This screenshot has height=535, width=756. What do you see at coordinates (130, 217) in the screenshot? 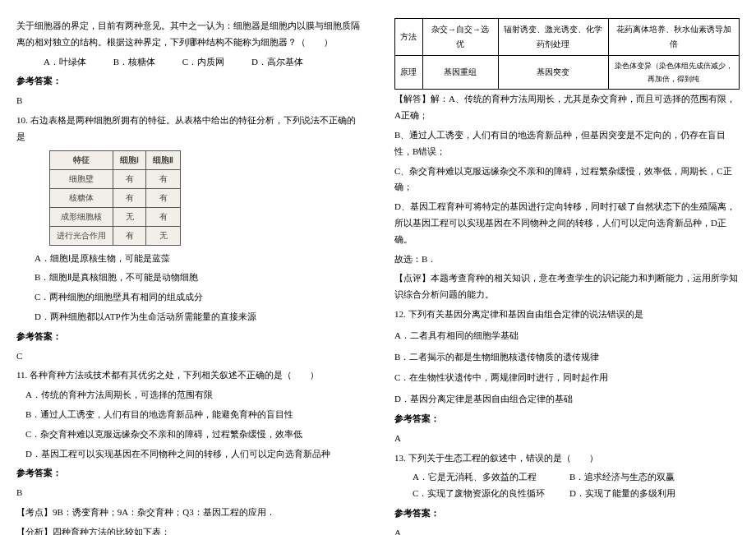
I see `tbl1-r3c1: 无` at bounding box center [130, 217].